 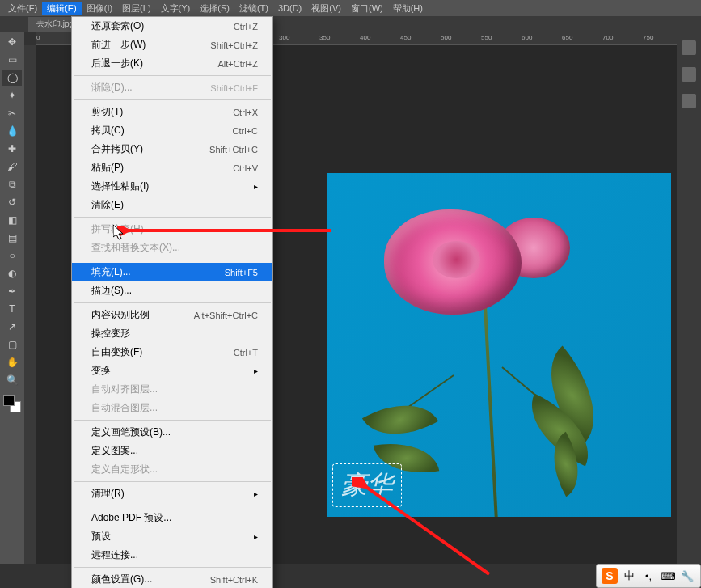 What do you see at coordinates (12, 149) in the screenshot?
I see `heal-tool: ✚` at bounding box center [12, 149].